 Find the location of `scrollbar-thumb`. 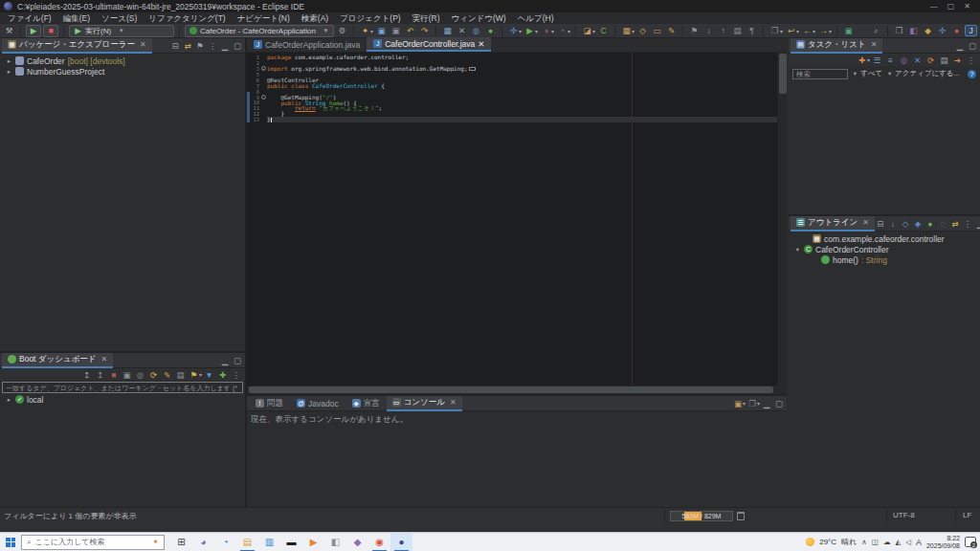

scrollbar-thumb is located at coordinates (511, 390).